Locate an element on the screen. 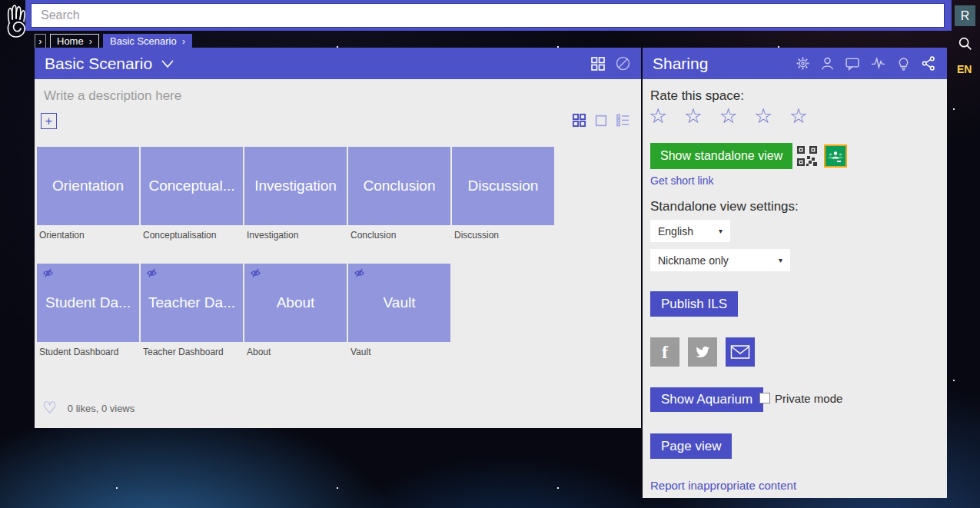 The height and width of the screenshot is (508, 980). standalone-settings-label: Standalone view settings: is located at coordinates (724, 207).